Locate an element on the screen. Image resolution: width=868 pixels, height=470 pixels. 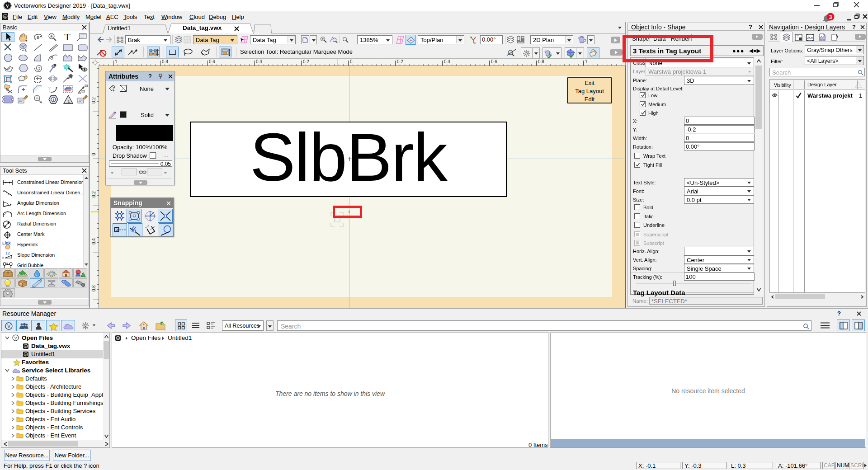
svg-text: x is located at coordinates (475, 43).